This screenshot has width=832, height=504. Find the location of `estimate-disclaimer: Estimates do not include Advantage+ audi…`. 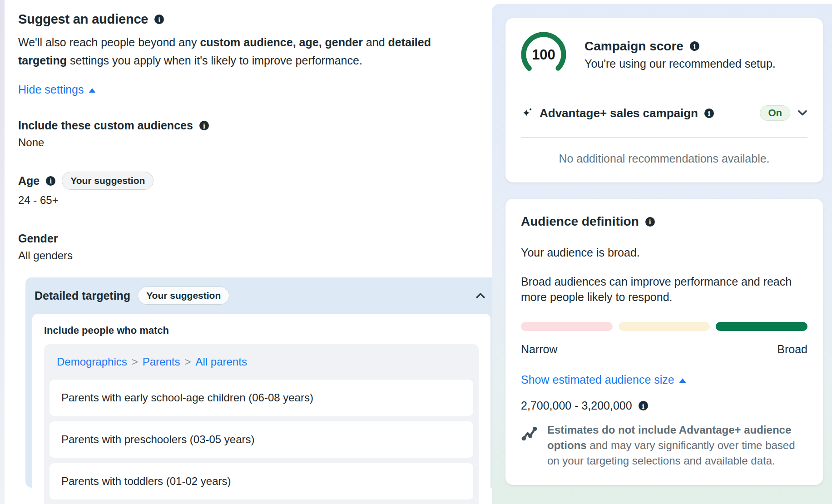

estimate-disclaimer: Estimates do not include Advantage+ audi… is located at coordinates (664, 445).